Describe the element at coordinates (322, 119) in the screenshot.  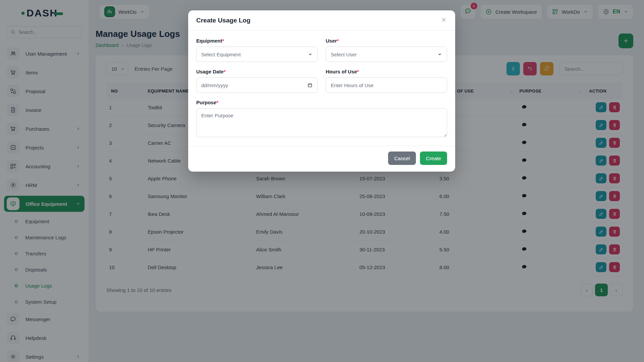
I see `purpose-field-group: Purpose*` at that location.